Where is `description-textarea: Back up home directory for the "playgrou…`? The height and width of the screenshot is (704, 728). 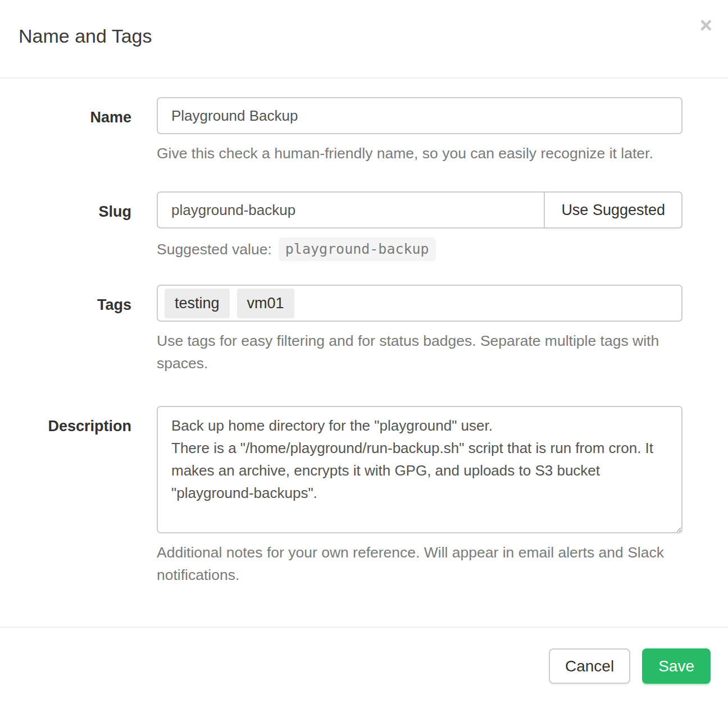
description-textarea: Back up home directory for the "playgrou… is located at coordinates (420, 469).